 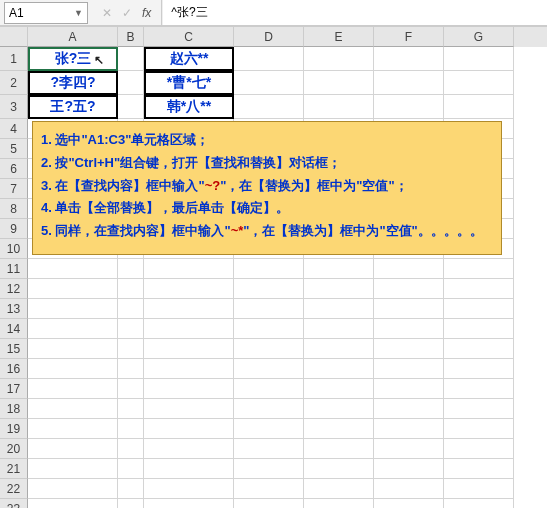 What do you see at coordinates (14, 189) in the screenshot?
I see `row-header: 7` at bounding box center [14, 189].